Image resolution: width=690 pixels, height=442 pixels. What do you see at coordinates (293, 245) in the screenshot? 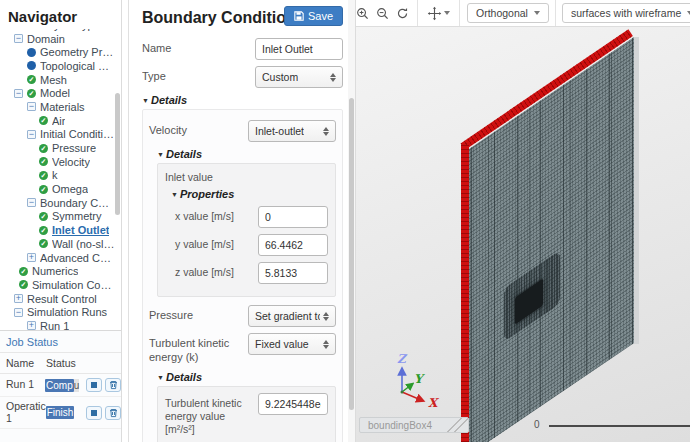
I see `y-value-input: 66.4462` at bounding box center [293, 245].